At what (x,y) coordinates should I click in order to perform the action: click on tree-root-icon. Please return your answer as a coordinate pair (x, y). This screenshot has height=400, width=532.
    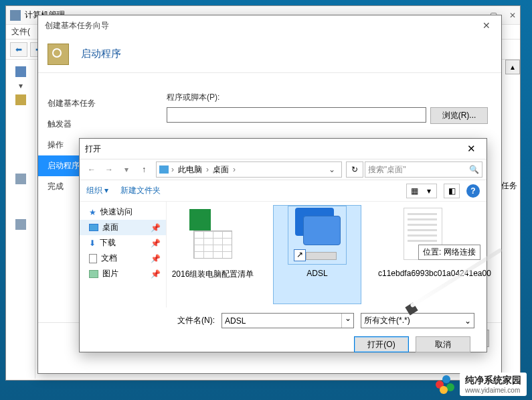
    Looking at the image, I should click on (21, 72).